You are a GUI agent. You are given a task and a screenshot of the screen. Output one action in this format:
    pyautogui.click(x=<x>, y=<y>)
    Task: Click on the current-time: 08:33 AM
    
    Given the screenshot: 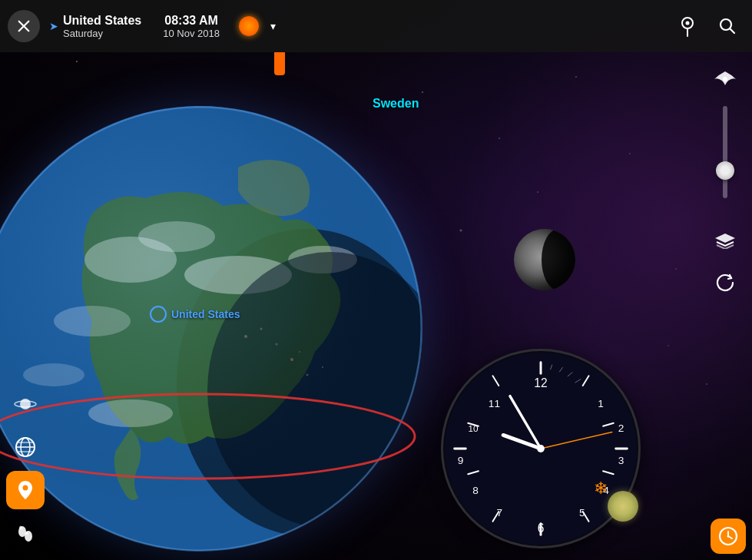 What is the action you would take?
    pyautogui.click(x=191, y=21)
    